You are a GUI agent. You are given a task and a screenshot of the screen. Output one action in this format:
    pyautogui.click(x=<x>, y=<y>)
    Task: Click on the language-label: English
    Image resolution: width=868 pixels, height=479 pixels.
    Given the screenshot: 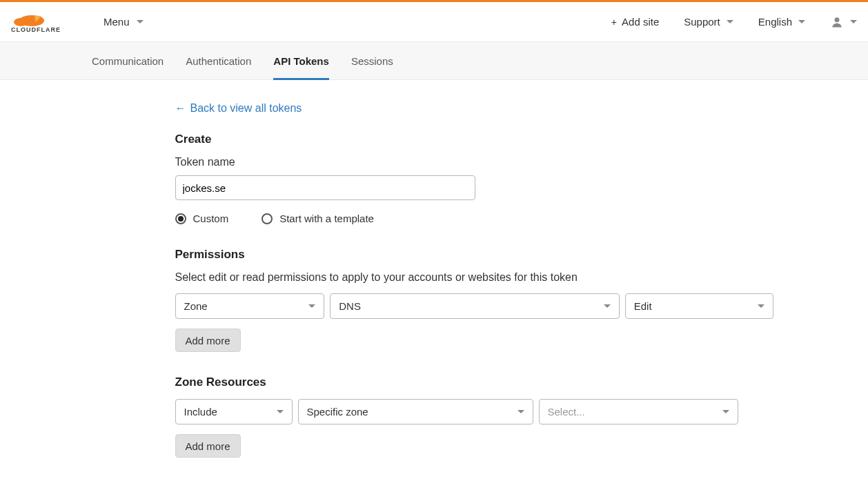 What is the action you would take?
    pyautogui.click(x=776, y=22)
    